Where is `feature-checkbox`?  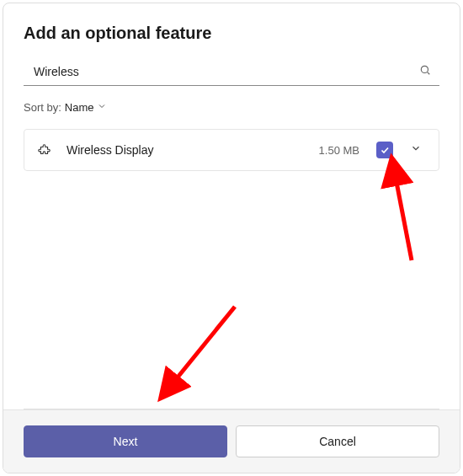
feature-checkbox is located at coordinates (385, 150).